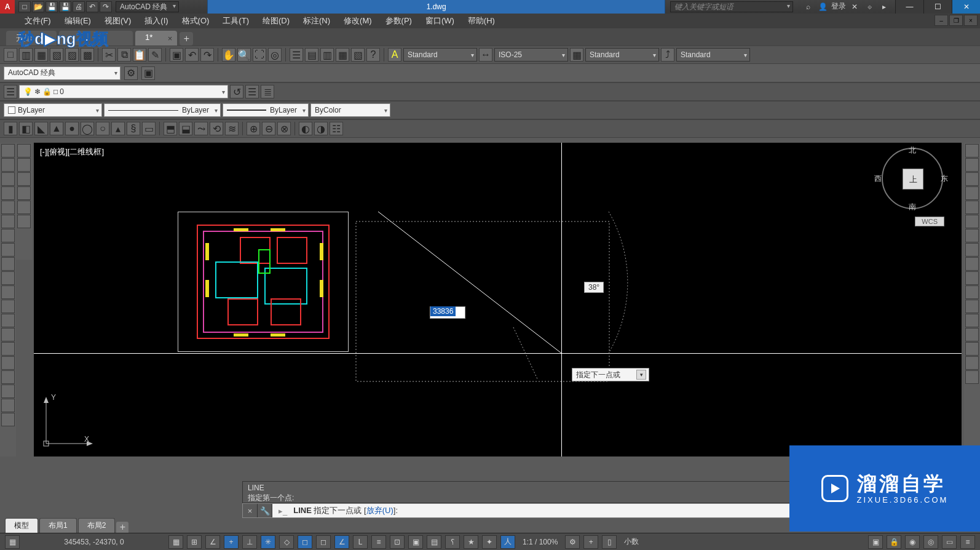  Describe the element at coordinates (931, 542) in the screenshot. I see `isolate-icon: ◎` at that location.